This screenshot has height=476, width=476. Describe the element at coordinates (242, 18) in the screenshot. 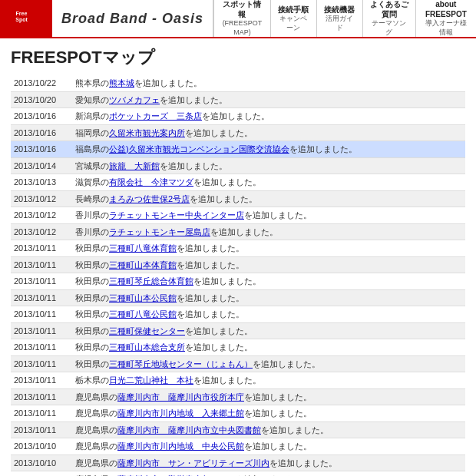

I see `nav-item-0: スポット情報(FREESPOT MAP)` at that location.